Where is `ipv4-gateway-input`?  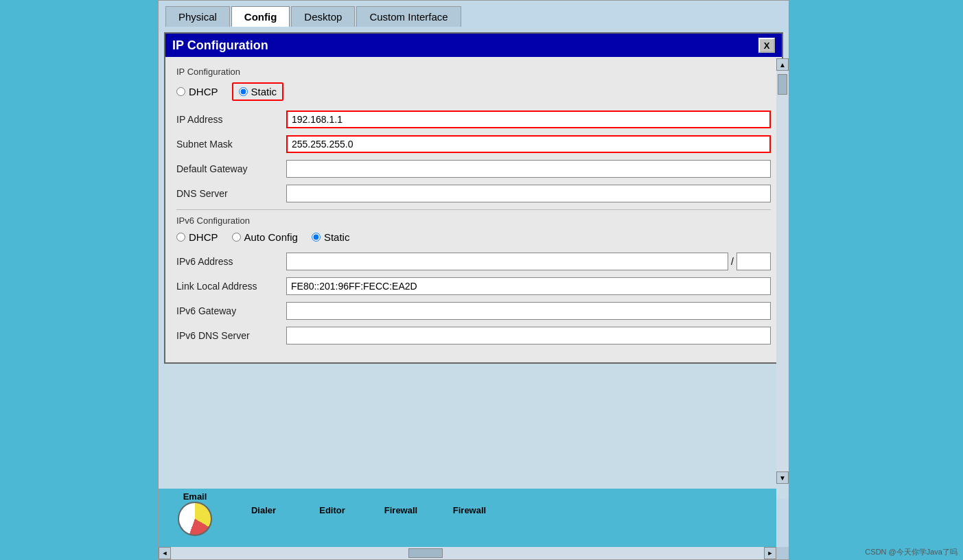 ipv4-gateway-input is located at coordinates (529, 169).